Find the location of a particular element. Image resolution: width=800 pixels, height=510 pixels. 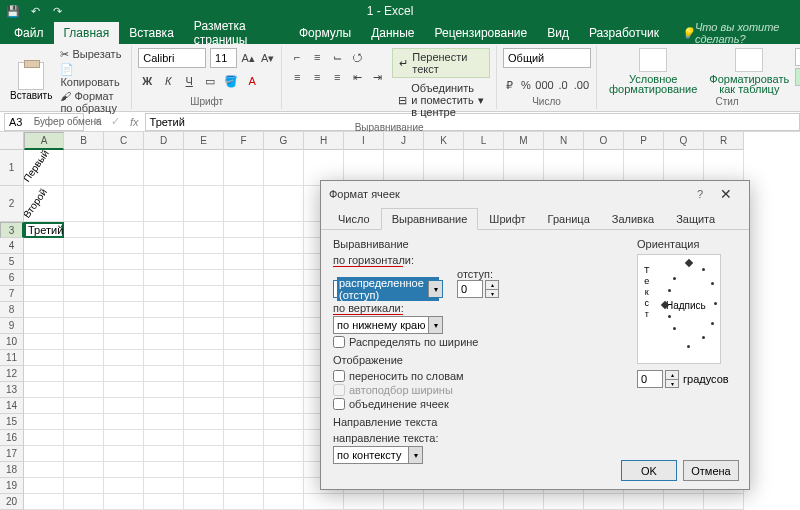

row-header: 18 is located at coordinates (12, 470).